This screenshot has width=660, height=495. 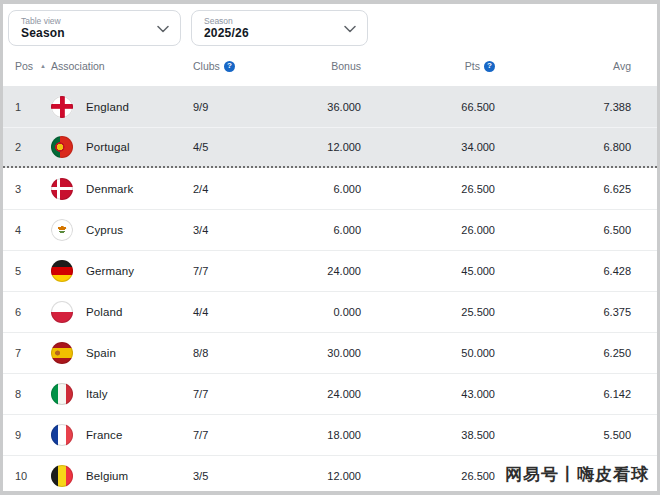 I want to click on bonus-cell: 12.000, so click(x=313, y=476).